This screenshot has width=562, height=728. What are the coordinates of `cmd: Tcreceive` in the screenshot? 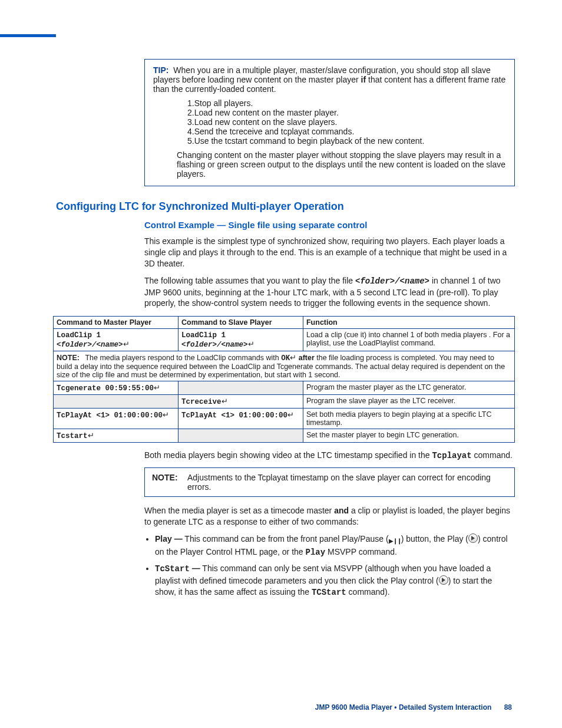 It's located at (201, 402).